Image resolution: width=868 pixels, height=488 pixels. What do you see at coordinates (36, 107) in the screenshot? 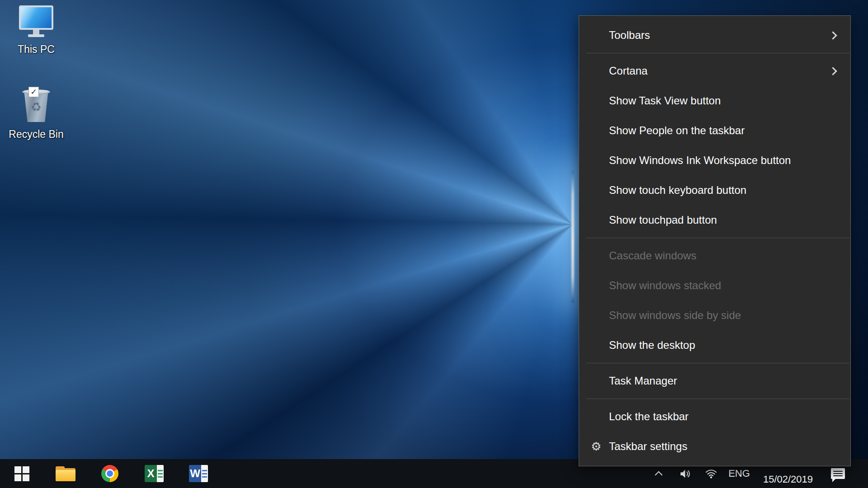
I see `recycle-symbol-icon: ♻` at bounding box center [36, 107].